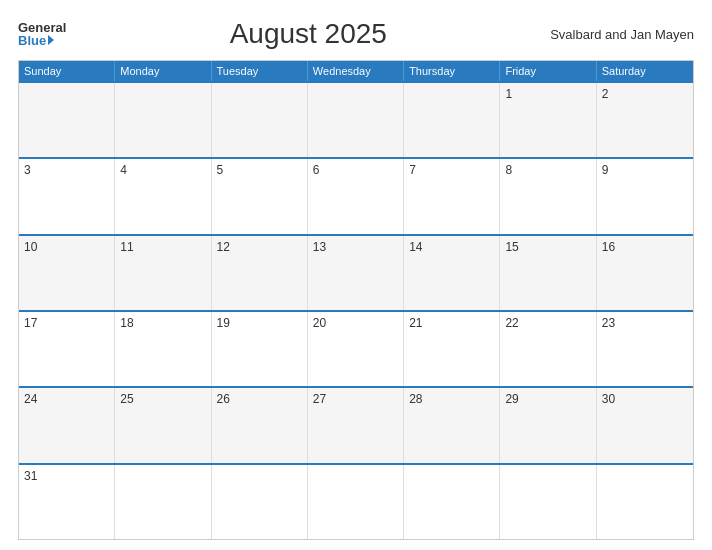 The width and height of the screenshot is (712, 550). What do you see at coordinates (548, 196) in the screenshot?
I see `day-cell-8: 8` at bounding box center [548, 196].